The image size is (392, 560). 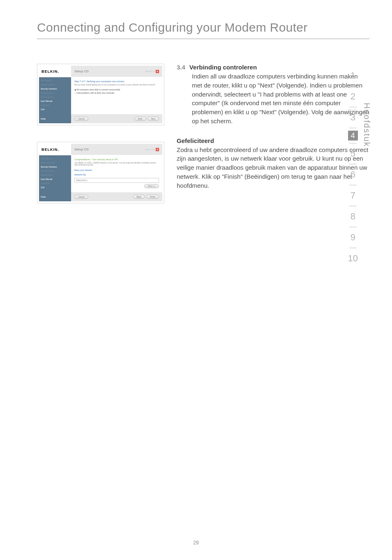 I want to click on screenshot-step7: BELKIN. Main Menu > Setup Assistant Secu…, so click(x=101, y=94).